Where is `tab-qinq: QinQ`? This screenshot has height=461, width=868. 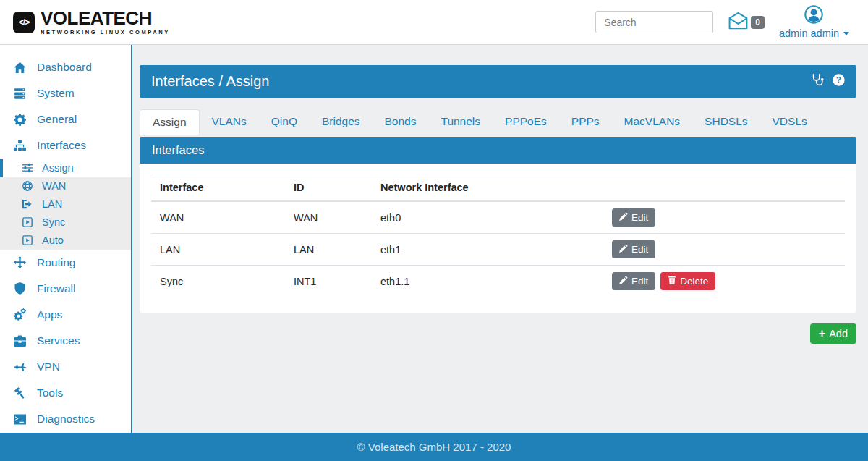 tab-qinq: QinQ is located at coordinates (284, 122).